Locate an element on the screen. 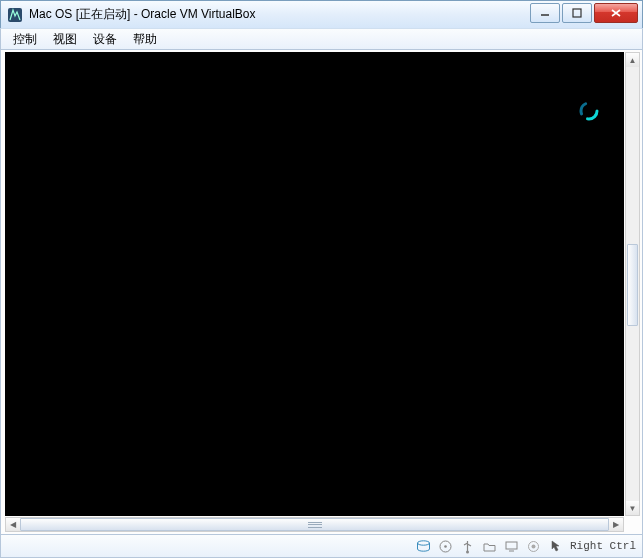 The image size is (643, 560). maximize-button is located at coordinates (577, 13).